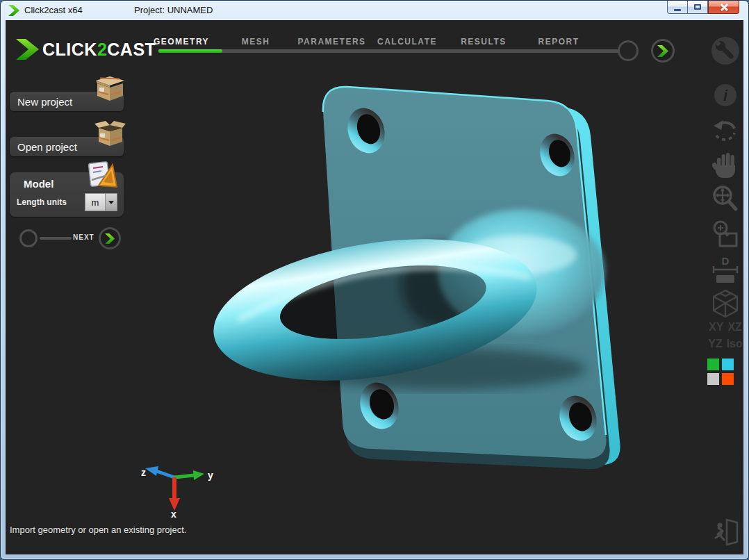  Describe the element at coordinates (725, 165) in the screenshot. I see `pan-button` at that location.